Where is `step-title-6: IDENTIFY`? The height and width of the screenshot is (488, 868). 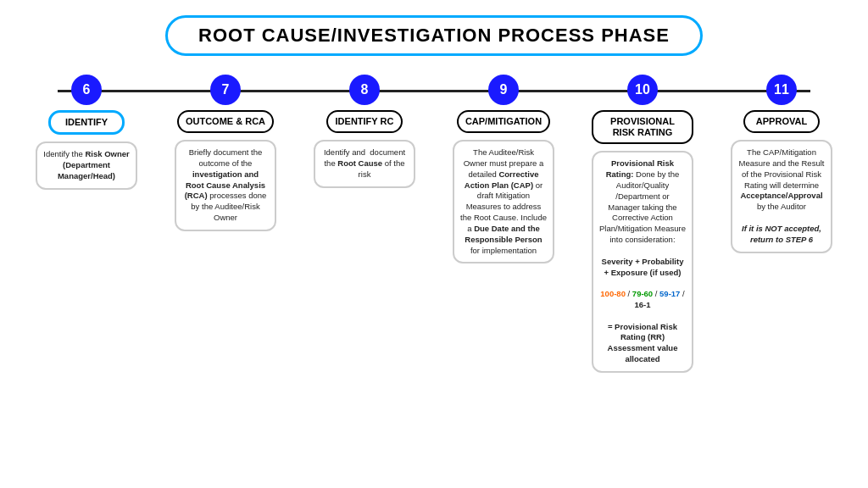 step-title-6: IDENTIFY is located at coordinates (86, 122).